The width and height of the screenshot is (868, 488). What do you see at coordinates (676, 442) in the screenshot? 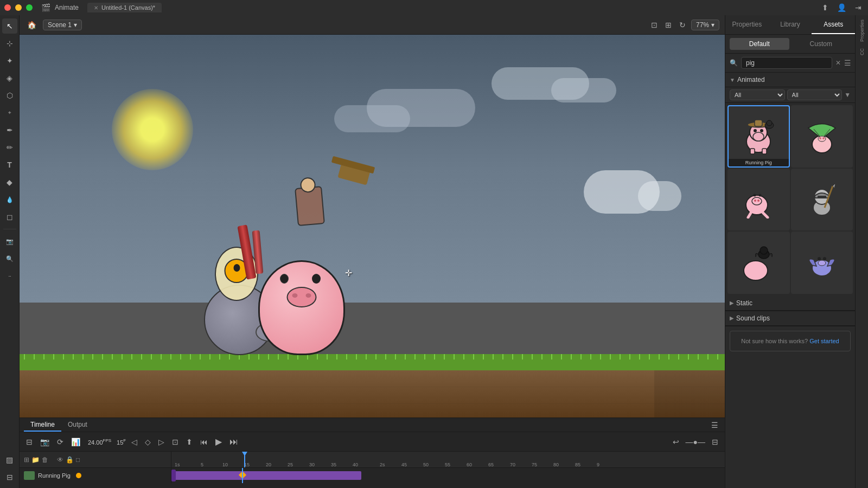
I see `undo-icon: ↩` at bounding box center [676, 442].